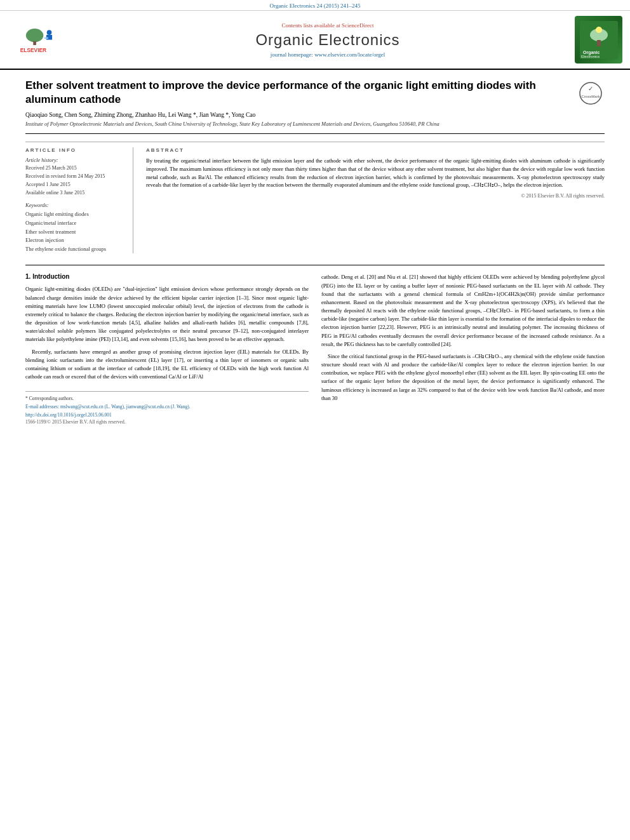  I want to click on body-right-column: cathode. Deng et al. [20] and Niu et al.…, so click(463, 349).